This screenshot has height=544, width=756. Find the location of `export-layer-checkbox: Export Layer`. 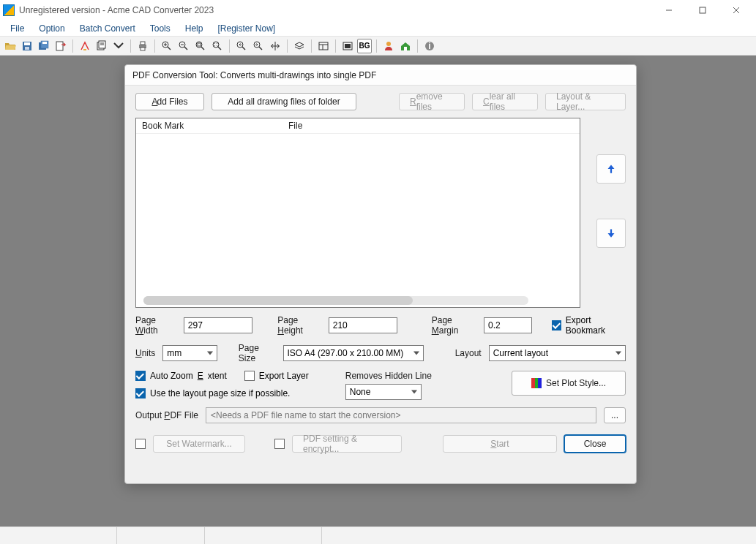

export-layer-checkbox: Export Layer is located at coordinates (277, 376).